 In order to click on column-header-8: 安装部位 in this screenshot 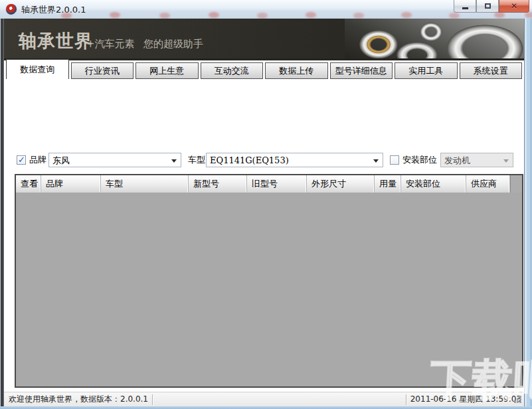, I will do `click(434, 184)`.